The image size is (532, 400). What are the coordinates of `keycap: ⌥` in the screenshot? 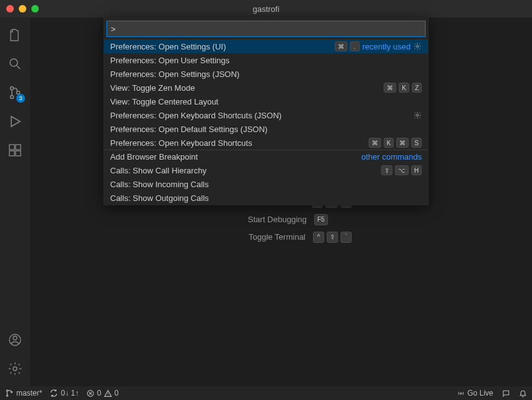 It's located at (402, 170).